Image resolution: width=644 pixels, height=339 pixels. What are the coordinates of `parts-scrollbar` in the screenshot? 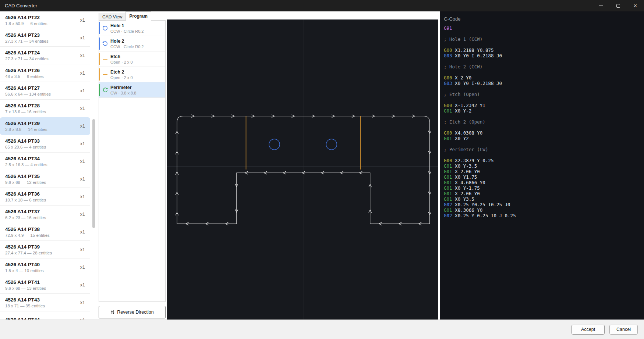 It's located at (93, 165).